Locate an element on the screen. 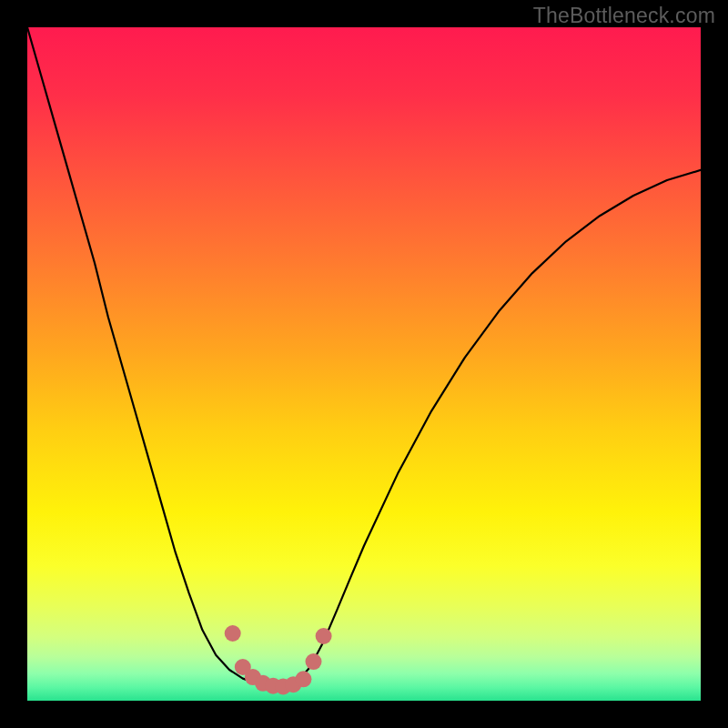 This screenshot has height=728, width=728. v-markers is located at coordinates (278, 661).